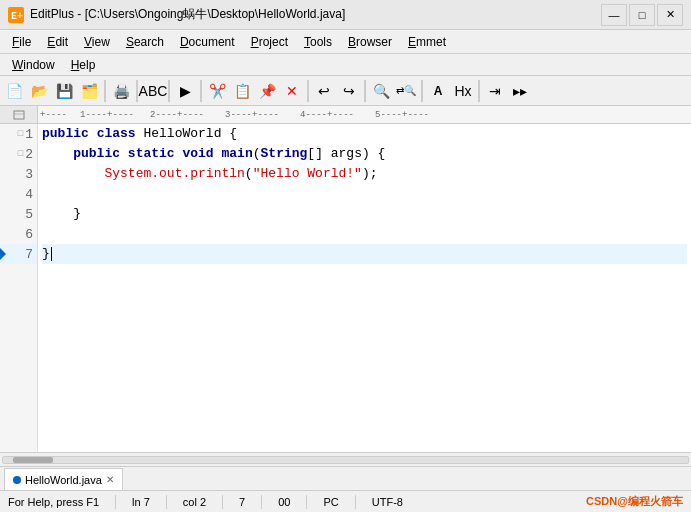 This screenshot has height=512, width=691. What do you see at coordinates (614, 15) in the screenshot?
I see `minimize-button: —` at bounding box center [614, 15].